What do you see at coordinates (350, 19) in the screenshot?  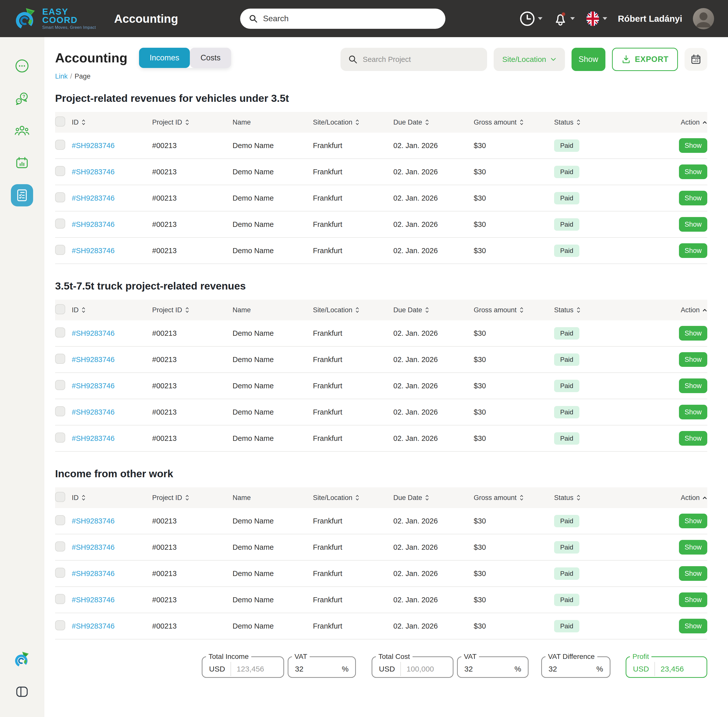 I see `global-search-input` at bounding box center [350, 19].